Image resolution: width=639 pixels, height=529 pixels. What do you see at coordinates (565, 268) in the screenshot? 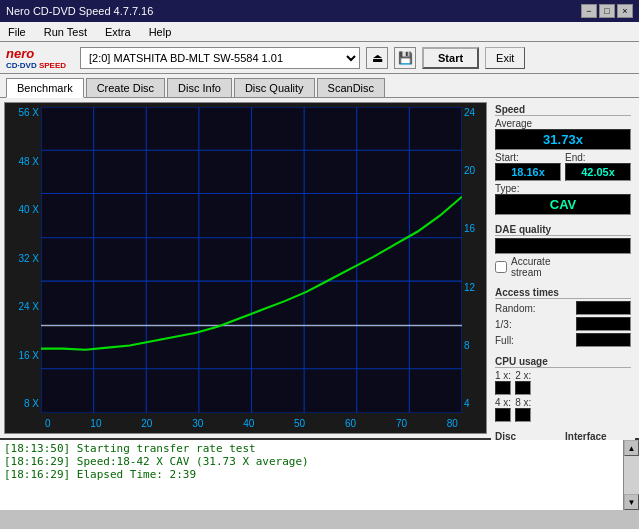
I see `right-panel: Speed Average 31.73x Start: 18.16x End: …` at bounding box center [565, 268].